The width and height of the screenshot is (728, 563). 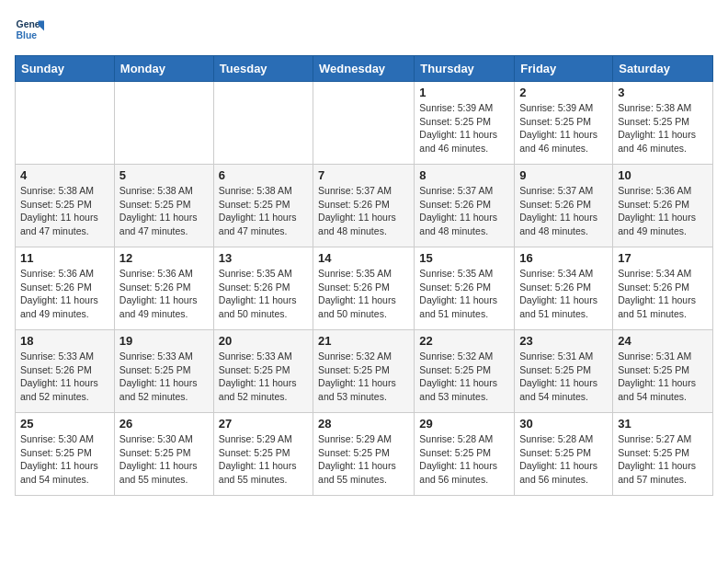 What do you see at coordinates (563, 423) in the screenshot?
I see `day-number: 30` at bounding box center [563, 423].